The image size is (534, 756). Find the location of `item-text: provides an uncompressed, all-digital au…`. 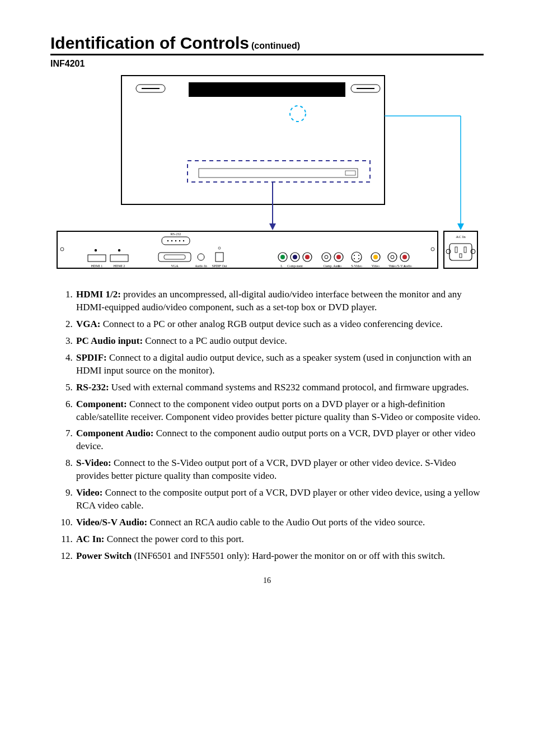

item-text: provides an uncompressed, all-digital au… is located at coordinates (269, 301).